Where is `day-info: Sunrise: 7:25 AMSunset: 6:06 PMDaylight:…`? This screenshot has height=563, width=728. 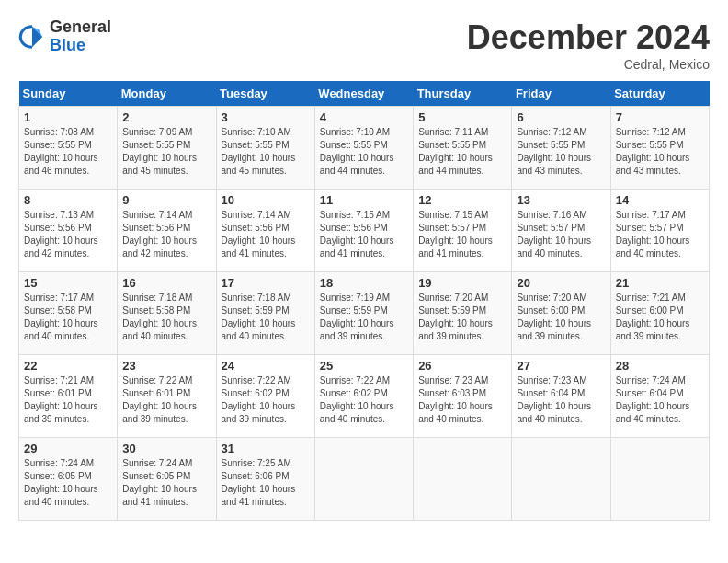 day-info: Sunrise: 7:25 AMSunset: 6:06 PMDaylight:… is located at coordinates (266, 483).